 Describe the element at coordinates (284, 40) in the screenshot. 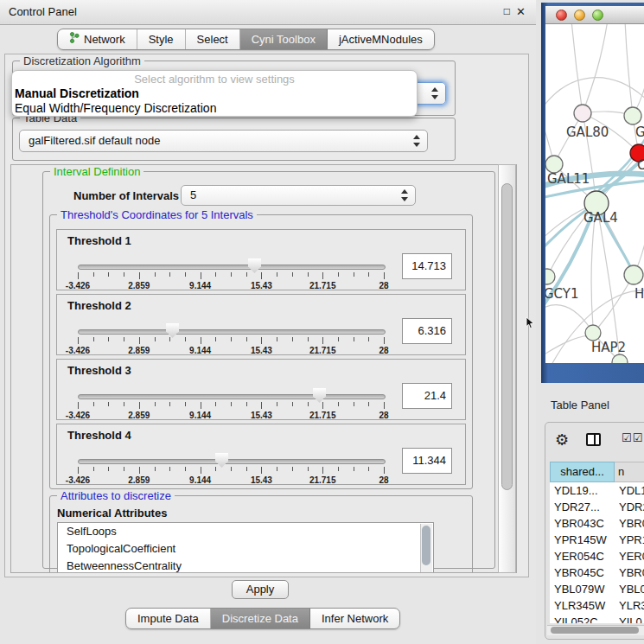

I see `tab-cyni-toolbox: Cyni Toolbox` at that location.